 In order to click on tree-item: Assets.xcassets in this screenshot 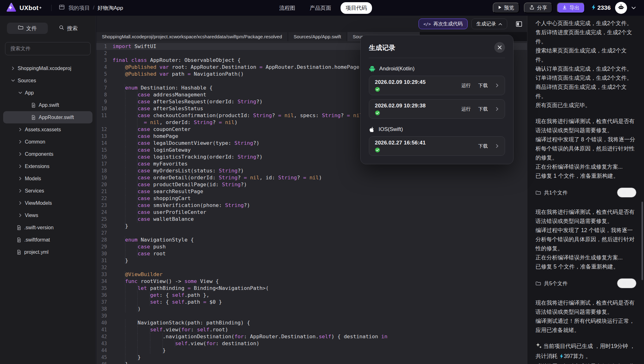, I will do `click(48, 129)`.